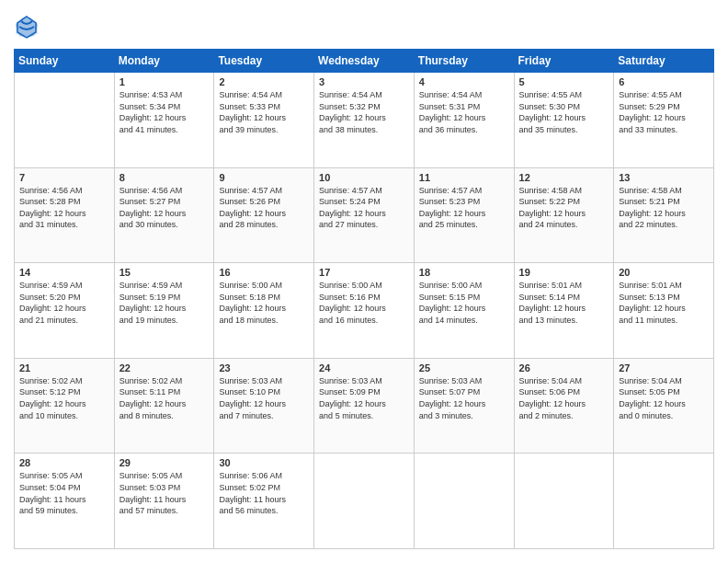  I want to click on day-info: Sunrise: 4:54 AM Sunset: 5:32 PM Dayligh…, so click(364, 112).